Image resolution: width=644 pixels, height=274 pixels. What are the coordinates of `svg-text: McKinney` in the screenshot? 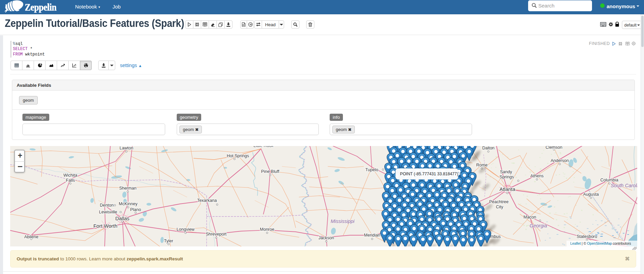 It's located at (128, 204).